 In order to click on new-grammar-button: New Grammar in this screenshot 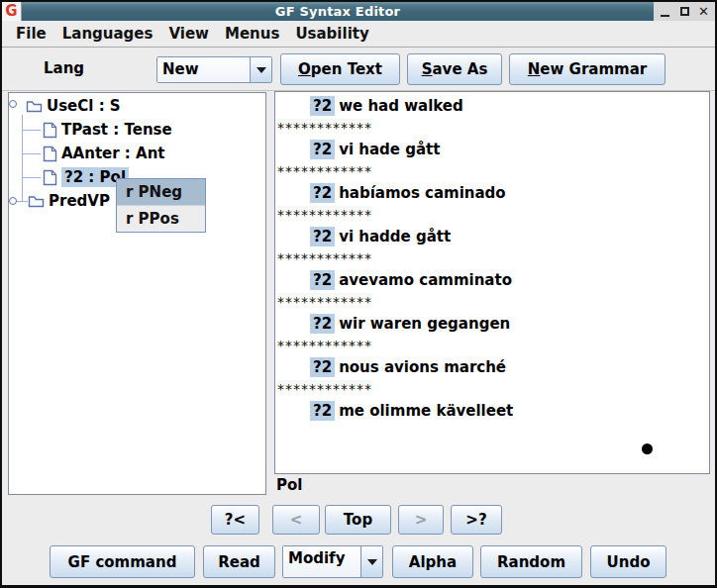, I will do `click(587, 69)`.